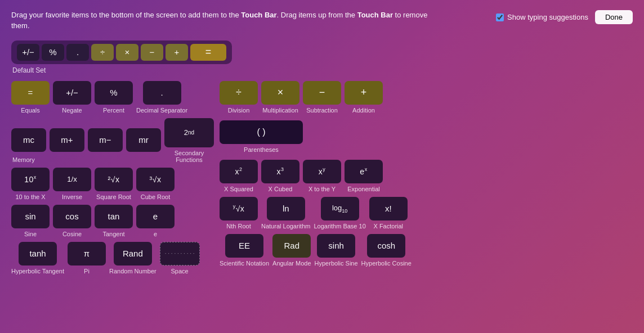 Image resolution: width=644 pixels, height=333 pixels. I want to click on typing-suggestions-label: Show typing suggestions, so click(542, 17).